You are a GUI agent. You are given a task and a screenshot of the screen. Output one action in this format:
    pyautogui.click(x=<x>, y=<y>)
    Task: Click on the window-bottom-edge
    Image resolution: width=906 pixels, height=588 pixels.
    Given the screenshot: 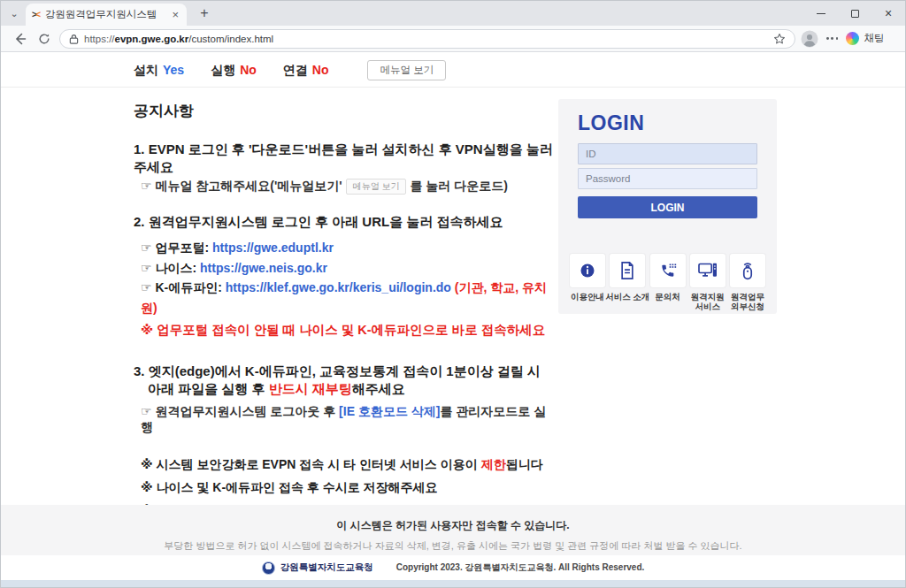 What is the action you would take?
    pyautogui.click(x=453, y=584)
    